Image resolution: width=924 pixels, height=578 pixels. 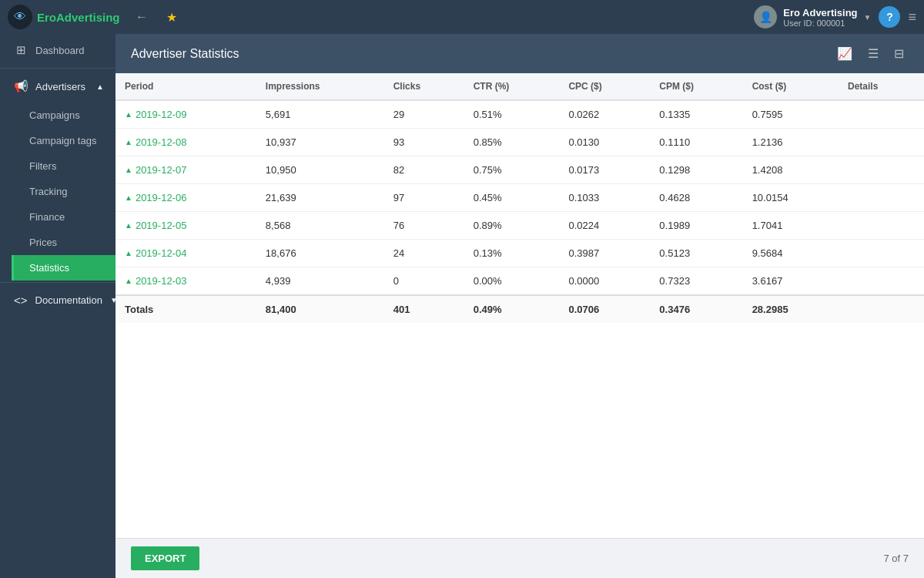 What do you see at coordinates (172, 17) in the screenshot?
I see `star-button: ★` at bounding box center [172, 17].